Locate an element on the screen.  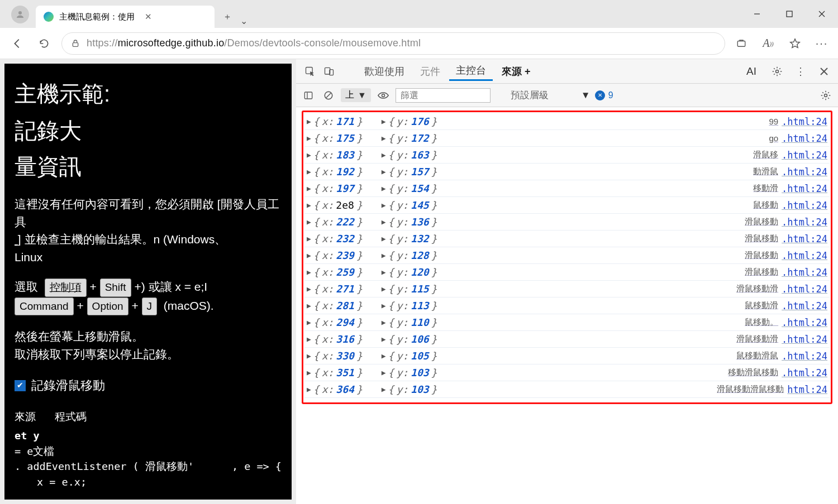
console-log-row: ▶{x: 316}▶{y: 106}滑鼠移動滑.html:24 is located at coordinates (567, 339).